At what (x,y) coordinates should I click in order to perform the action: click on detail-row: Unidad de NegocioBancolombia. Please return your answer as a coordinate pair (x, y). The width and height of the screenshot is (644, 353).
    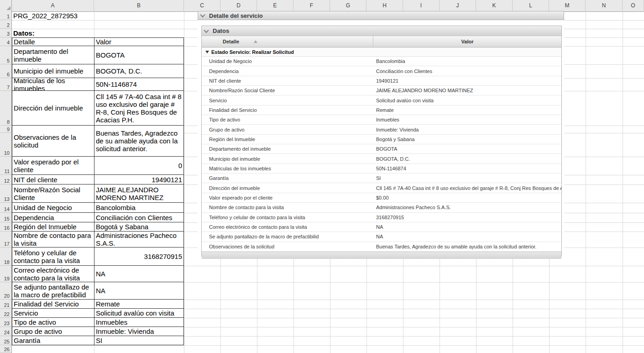
    Looking at the image, I should click on (382, 61).